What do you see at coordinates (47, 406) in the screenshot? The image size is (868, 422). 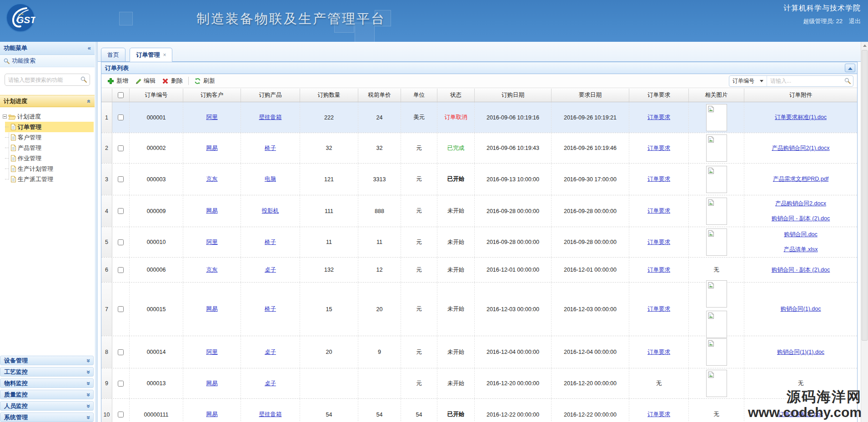 I see `sidebar-section-人员监控: 人员监控 «` at bounding box center [47, 406].